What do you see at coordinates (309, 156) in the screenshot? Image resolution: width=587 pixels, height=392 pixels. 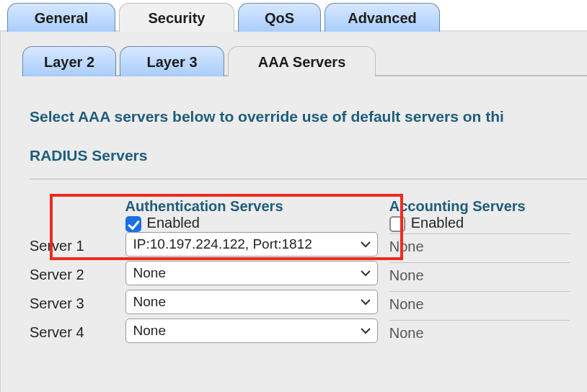 I see `radius-servers-heading: RADIUS Servers` at bounding box center [309, 156].